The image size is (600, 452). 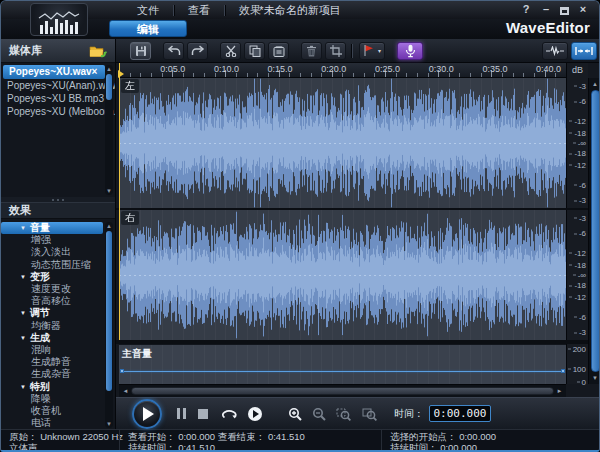 I want to click on effect-item: 电话, so click(x=58, y=423).